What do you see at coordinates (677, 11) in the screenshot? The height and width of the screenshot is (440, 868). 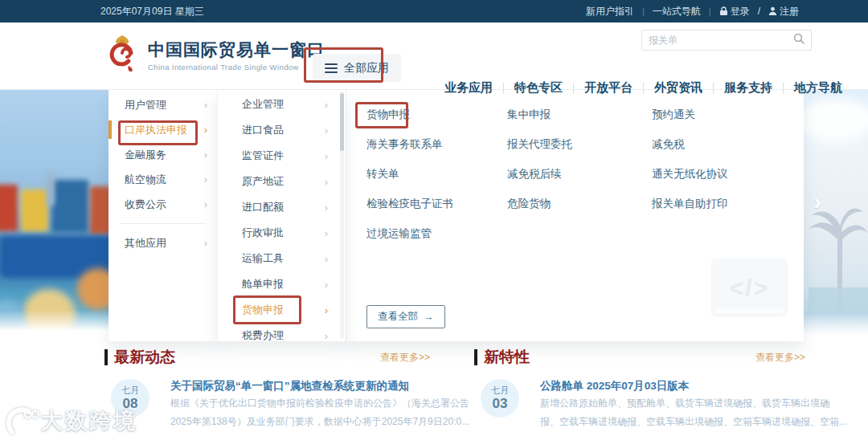 I see `one-stop-nav-link: 一站式导航` at bounding box center [677, 11].